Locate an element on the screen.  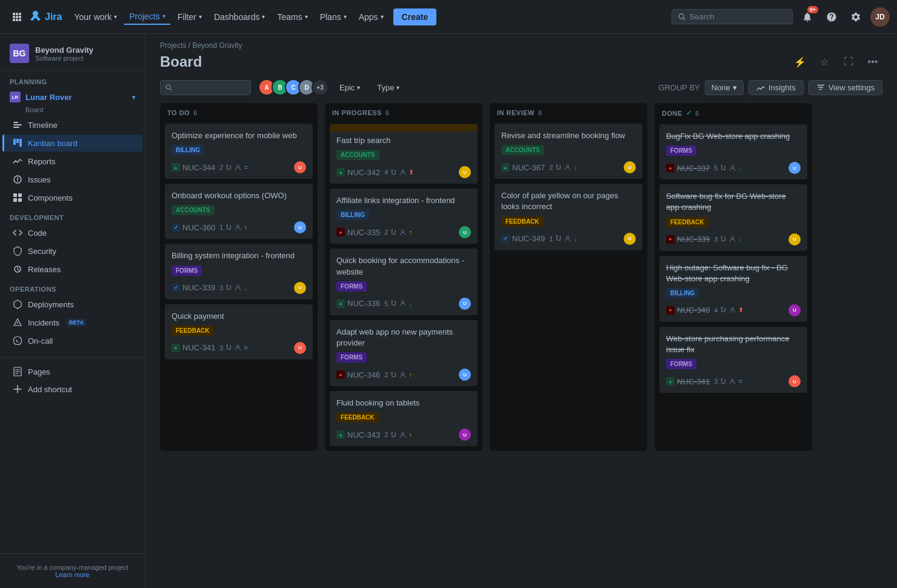
nav-apps: Apps ▾ is located at coordinates (371, 17).